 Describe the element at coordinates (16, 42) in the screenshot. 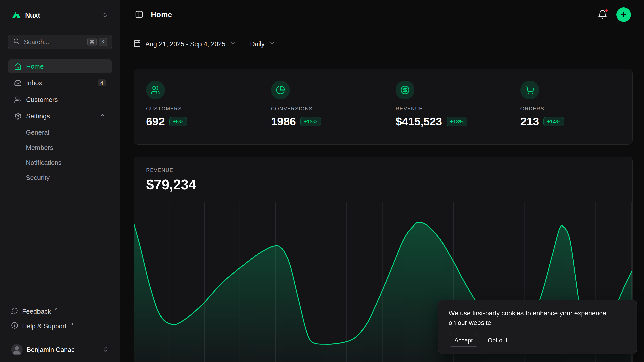

I see `search-icon` at that location.